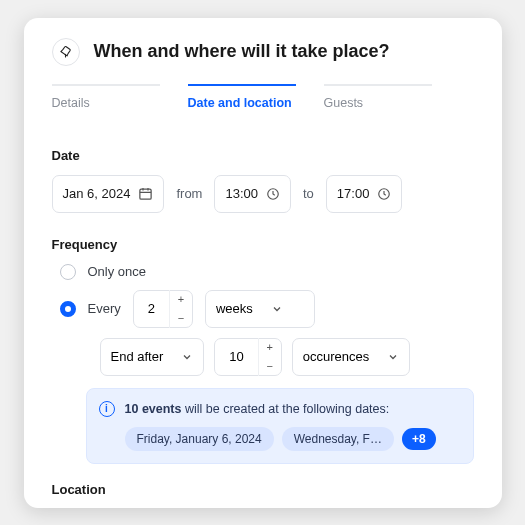  I want to click on end-count-value: 10, so click(236, 356).